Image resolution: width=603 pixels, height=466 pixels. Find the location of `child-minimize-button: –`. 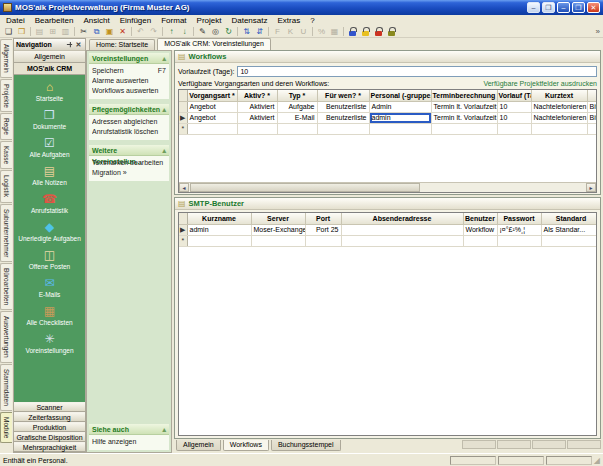

child-minimize-button: – is located at coordinates (534, 8).